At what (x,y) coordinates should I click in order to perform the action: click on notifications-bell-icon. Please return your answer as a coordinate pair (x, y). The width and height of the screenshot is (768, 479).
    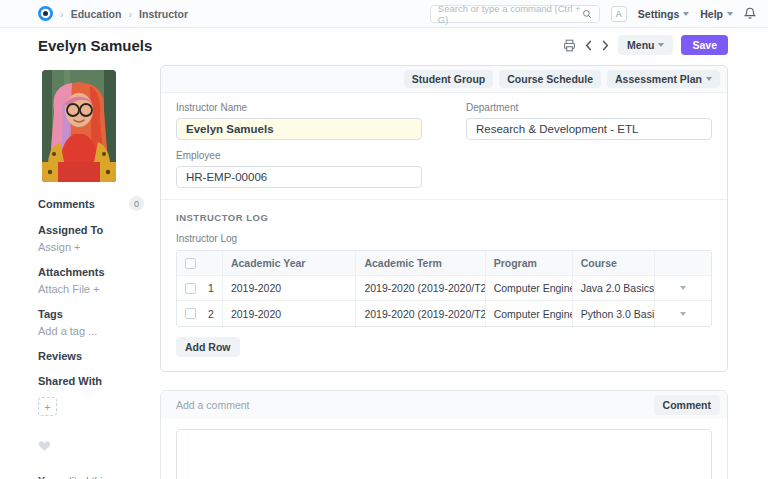
    Looking at the image, I should click on (750, 14).